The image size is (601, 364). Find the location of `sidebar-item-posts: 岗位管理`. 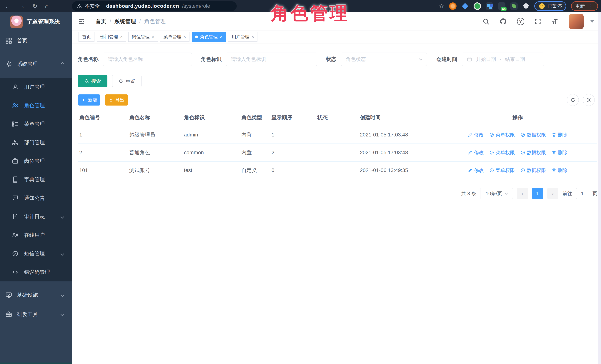

sidebar-item-posts: 岗位管理 is located at coordinates (36, 161).